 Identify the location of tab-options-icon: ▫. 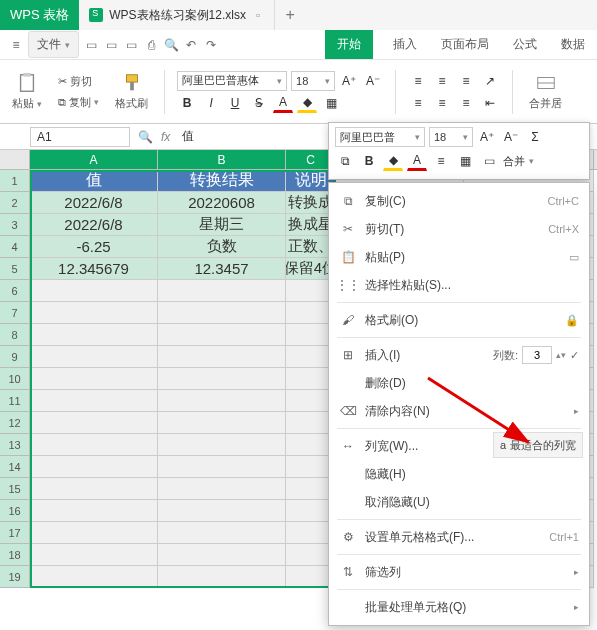
(258, 15).